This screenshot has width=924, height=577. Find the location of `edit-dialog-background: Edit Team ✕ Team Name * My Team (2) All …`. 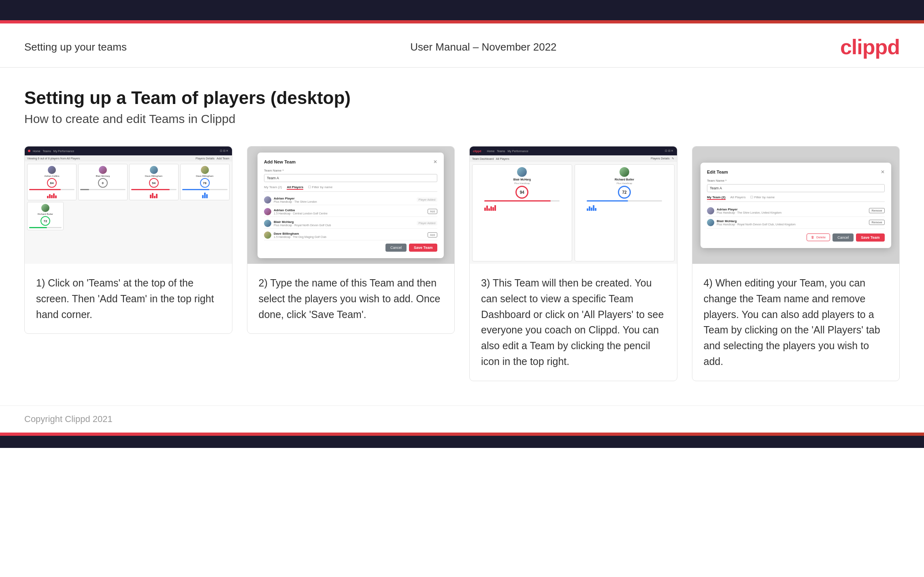

edit-dialog-background: Edit Team ✕ Team Name * My Team (2) All … is located at coordinates (796, 205).